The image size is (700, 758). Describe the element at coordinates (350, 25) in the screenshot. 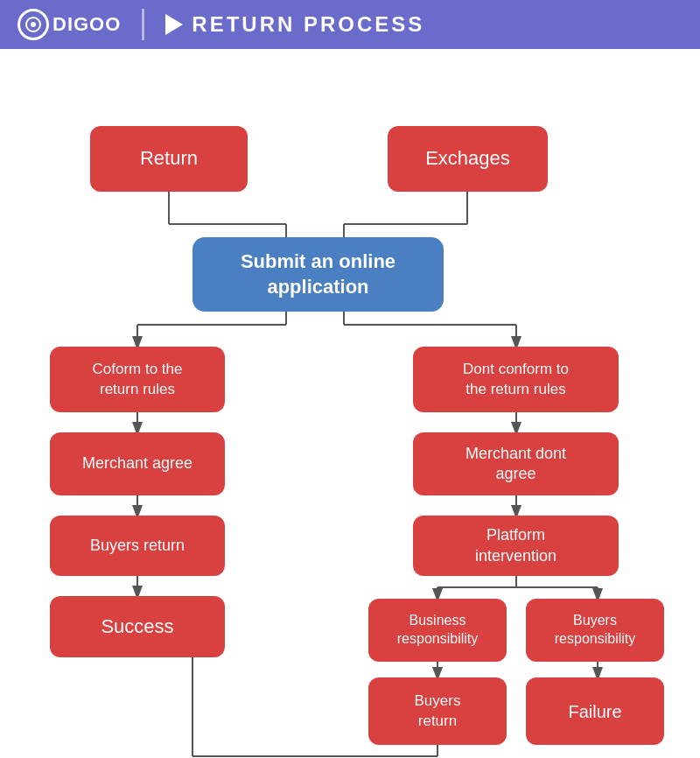

I see `header: DIGOO RETURN PROCESS` at that location.